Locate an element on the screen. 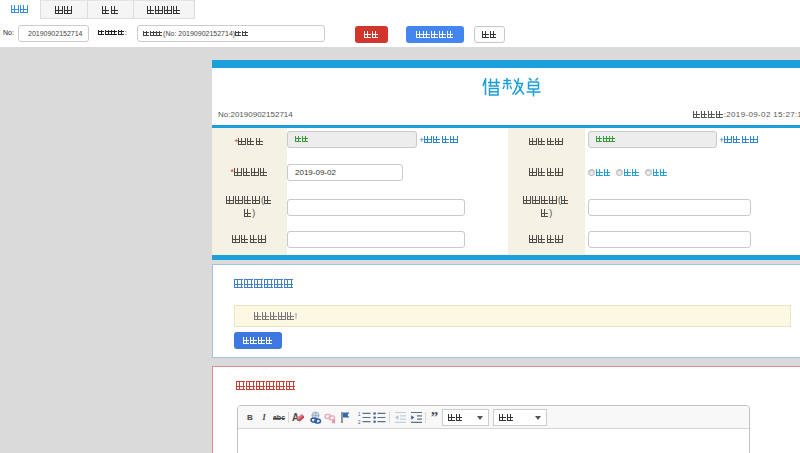 Image resolution: width=800 pixels, height=453 pixels. svg-text: 2 is located at coordinates (360, 422).